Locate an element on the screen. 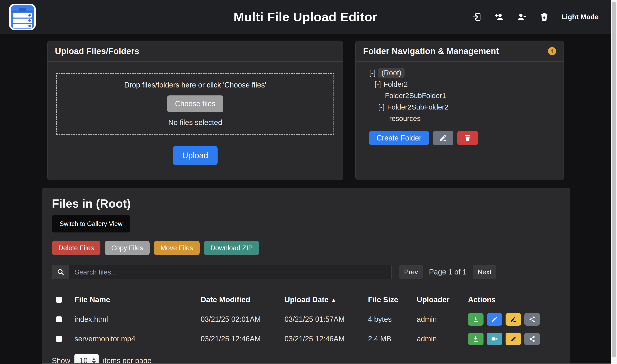 This screenshot has height=364, width=617. select-all-checkbox is located at coordinates (59, 300).